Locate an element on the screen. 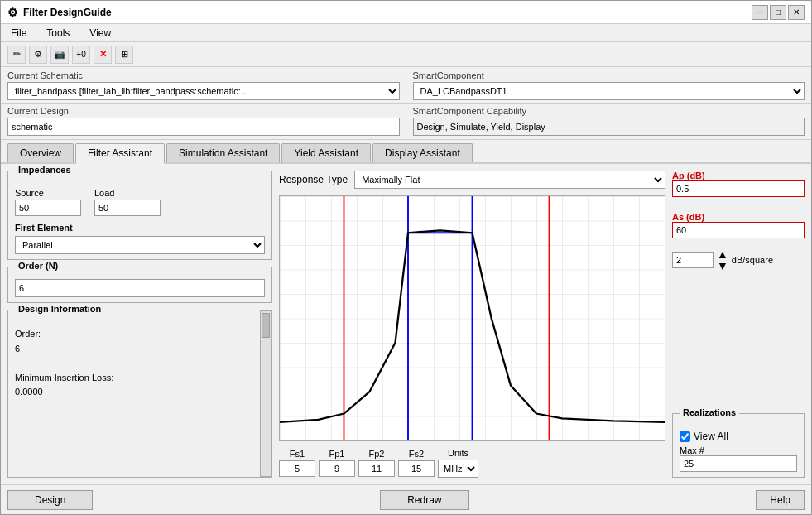 Image resolution: width=812 pixels, height=515 pixels. first-element-label: First Element is located at coordinates (140, 228).